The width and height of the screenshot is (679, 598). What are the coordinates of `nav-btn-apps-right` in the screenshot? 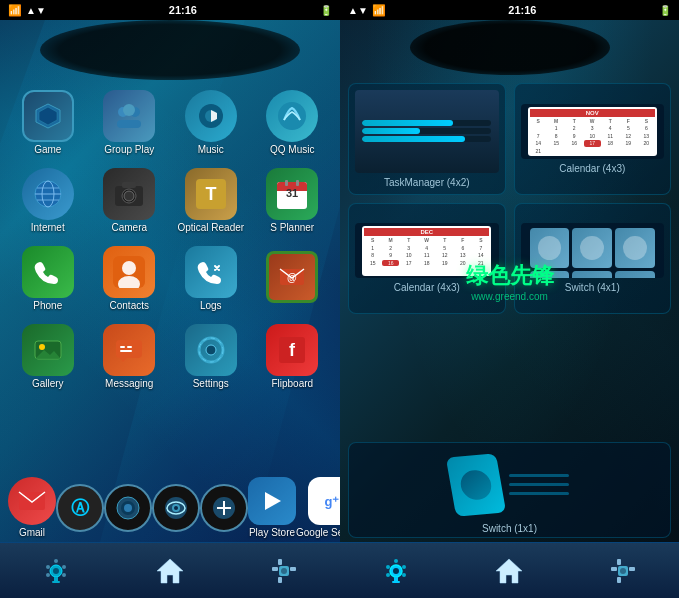 It's located at (396, 571).